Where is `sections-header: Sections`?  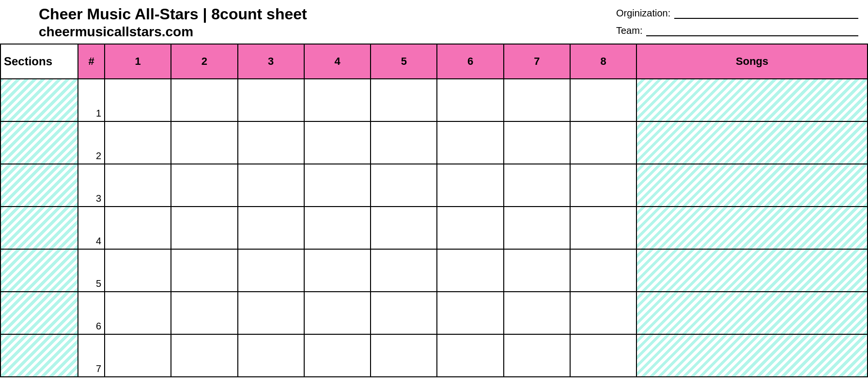
sections-header: Sections is located at coordinates (39, 61).